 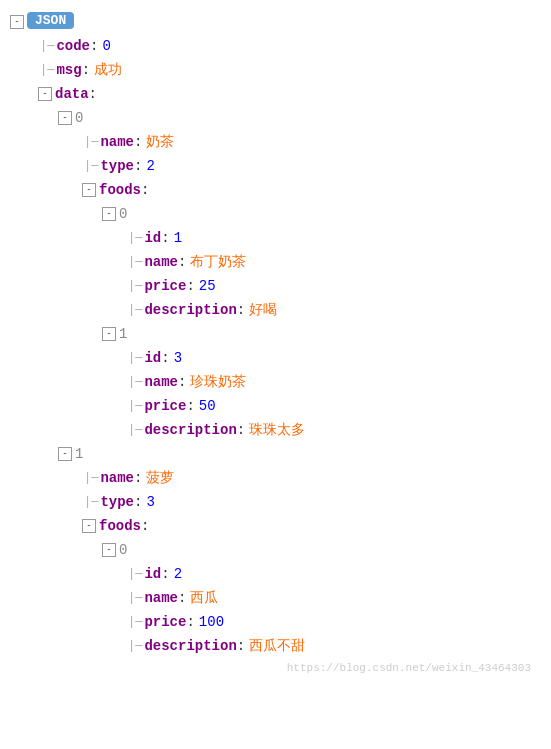 What do you see at coordinates (65, 118) in the screenshot?
I see `data-item-0-toggle: -` at bounding box center [65, 118].